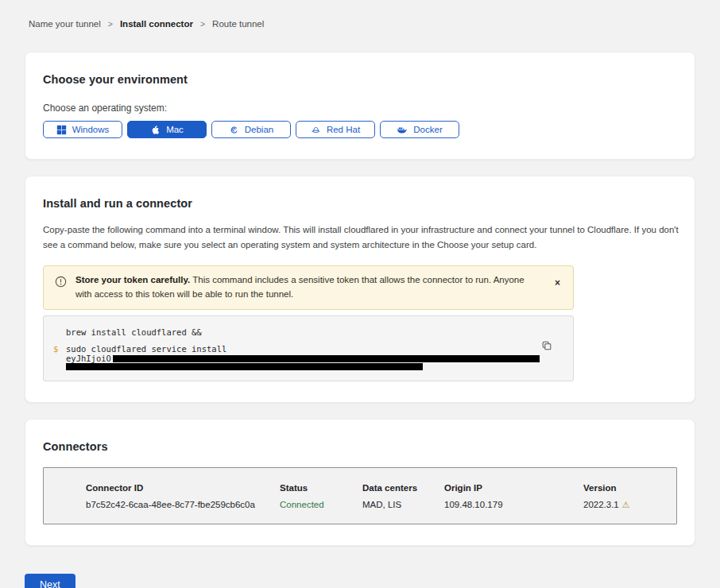  I want to click on os-button-group: Windows Mac Debian Red Hat, so click(360, 130).